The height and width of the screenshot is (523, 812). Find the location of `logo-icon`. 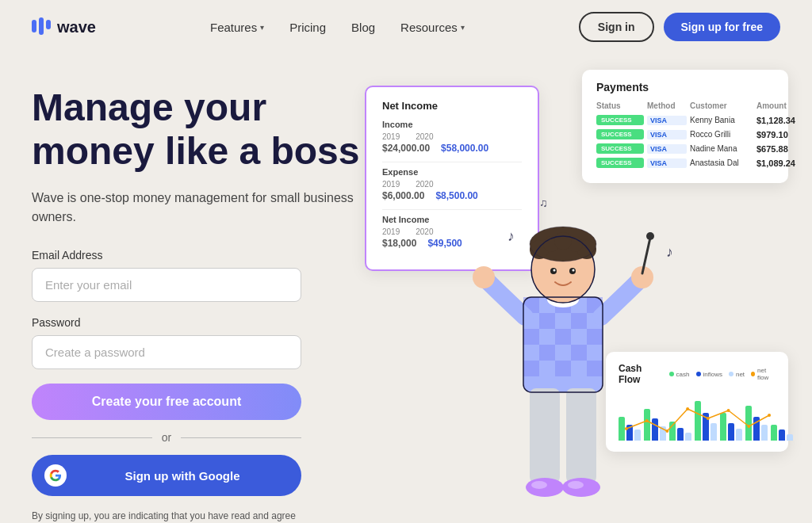

logo-icon is located at coordinates (41, 27).